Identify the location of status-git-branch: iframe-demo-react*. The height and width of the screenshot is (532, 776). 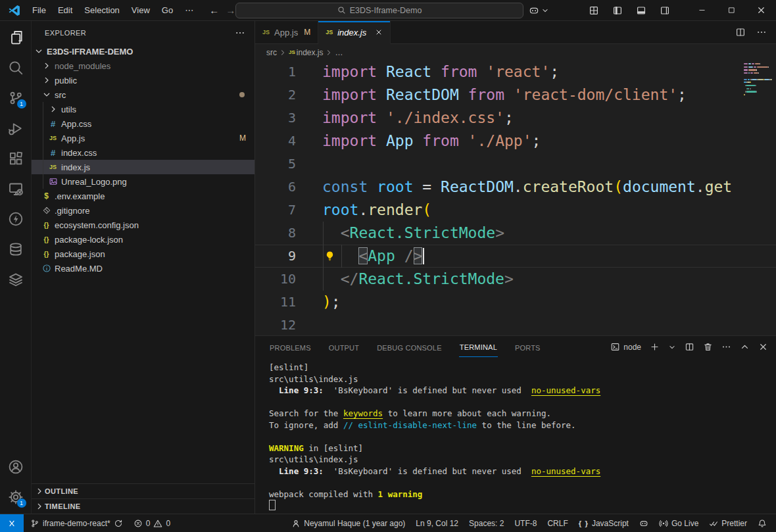
(76, 523).